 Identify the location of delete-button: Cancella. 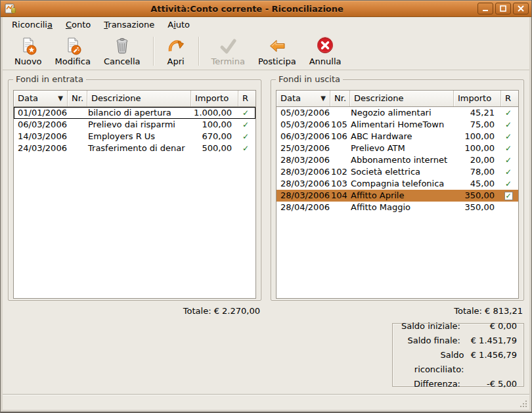
(122, 51).